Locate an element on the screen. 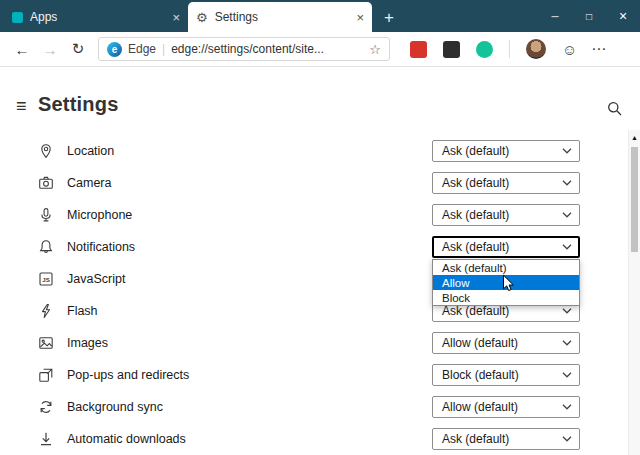 This screenshot has width=640, height=455. popups-dropdown: Block (default) is located at coordinates (506, 375).